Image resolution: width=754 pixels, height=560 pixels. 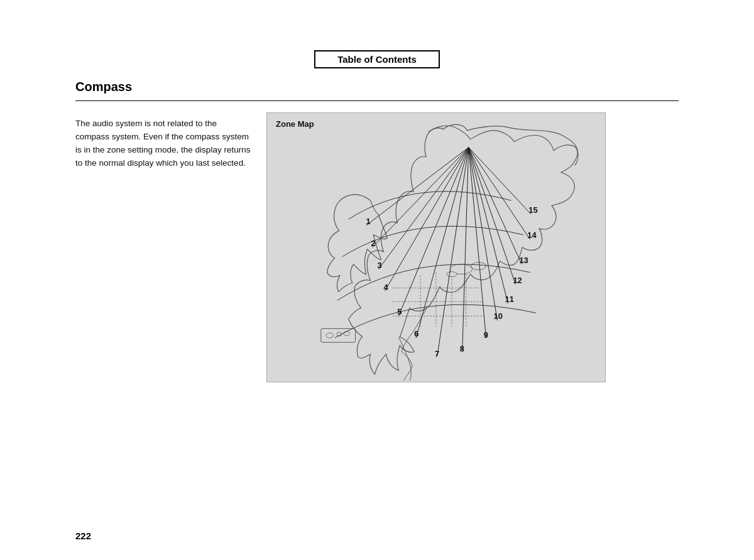 I want to click on svg-text: 15, so click(x=533, y=210).